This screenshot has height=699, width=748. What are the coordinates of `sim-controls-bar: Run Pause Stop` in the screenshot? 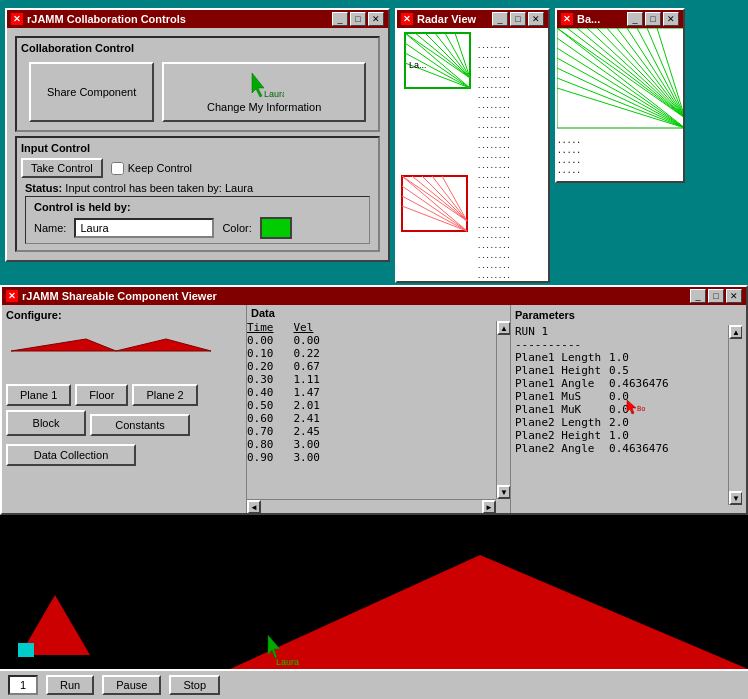 It's located at (374, 684).